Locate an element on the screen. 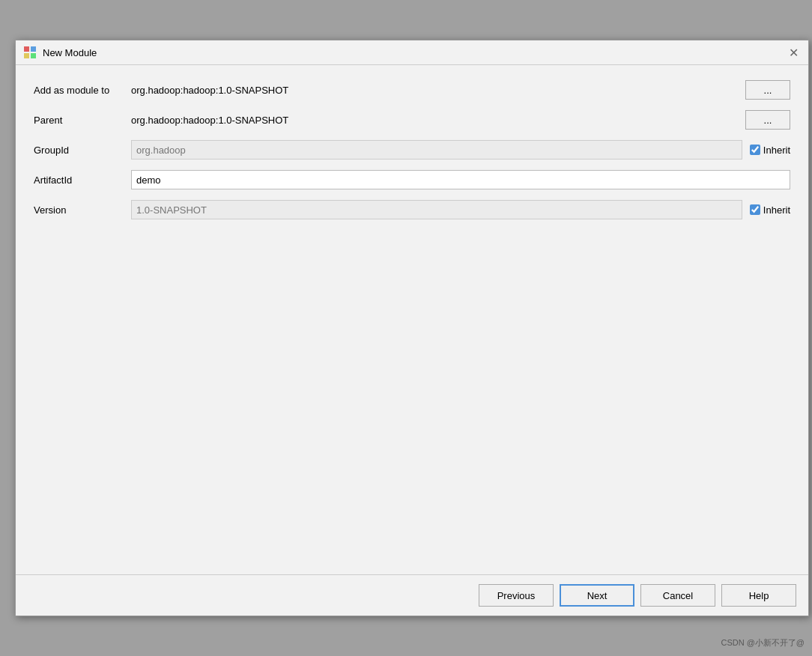 This screenshot has width=812, height=656. parent-row: Parent org.hadoop:hadoop:1.0-SNAPSHOT ..… is located at coordinates (412, 120).